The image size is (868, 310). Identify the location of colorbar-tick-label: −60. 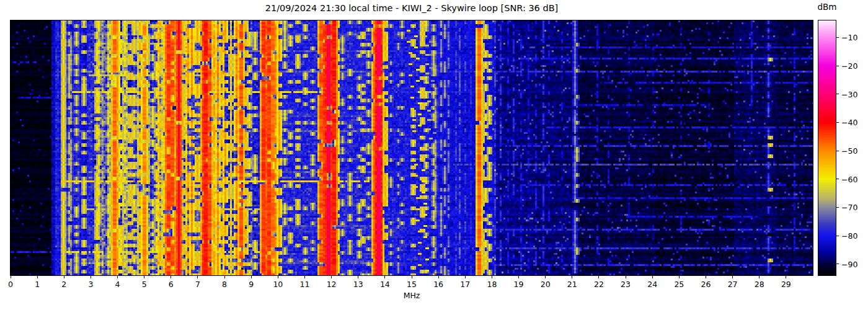
(849, 179).